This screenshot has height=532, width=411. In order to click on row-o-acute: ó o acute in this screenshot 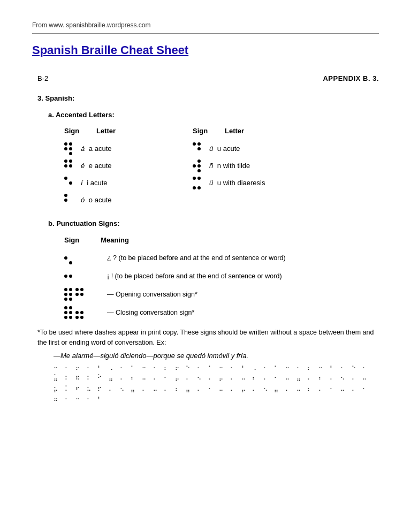, I will do `click(118, 200)`.